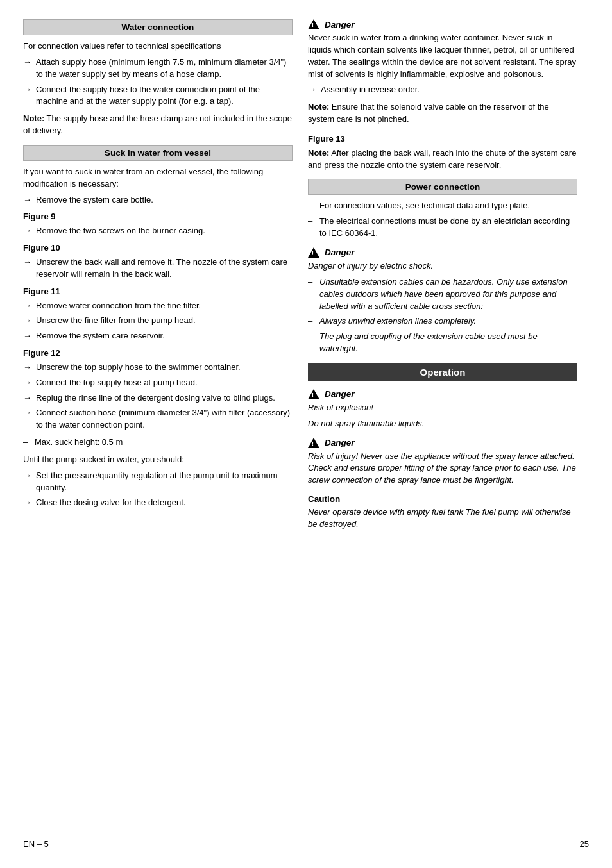 Image resolution: width=612 pixels, height=868 pixels. What do you see at coordinates (306, 842) in the screenshot?
I see `page-footer: EN – 5 25` at bounding box center [306, 842].